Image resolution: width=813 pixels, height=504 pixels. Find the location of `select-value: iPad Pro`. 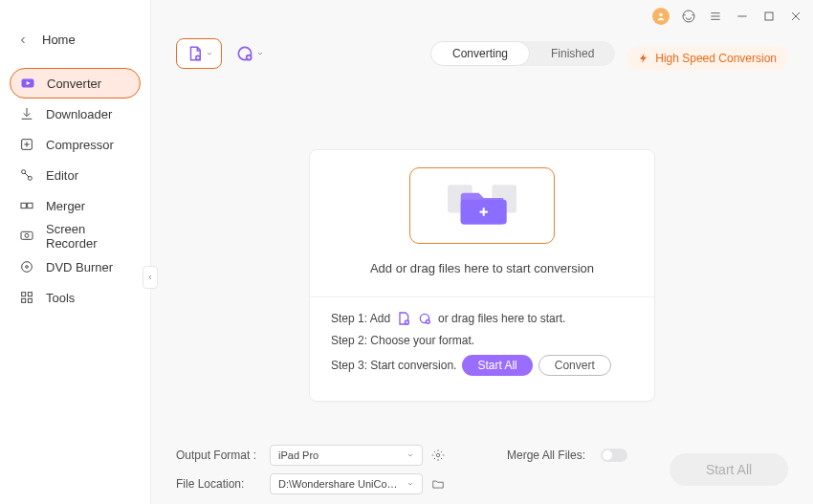

select-value: iPad Pro is located at coordinates (298, 455).